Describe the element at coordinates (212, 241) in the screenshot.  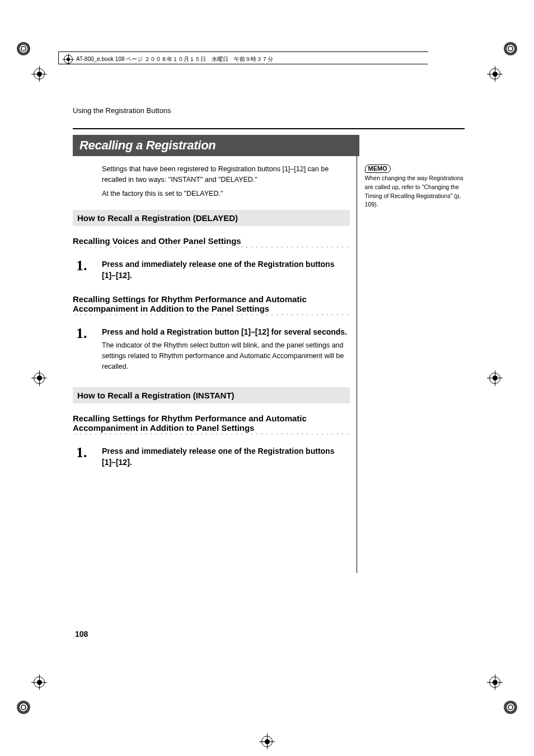
I see `voices-heading: Recalling Voices and Other Panel Setting…` at that location.